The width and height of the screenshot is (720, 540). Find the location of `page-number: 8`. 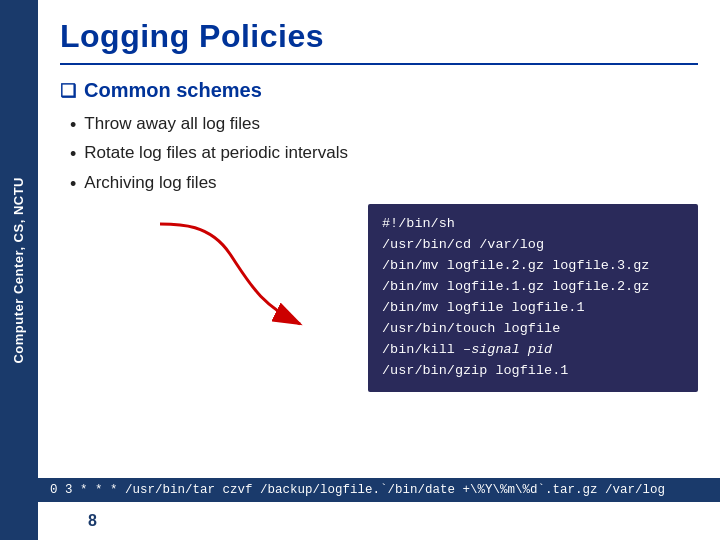

page-number: 8 is located at coordinates (92, 521).